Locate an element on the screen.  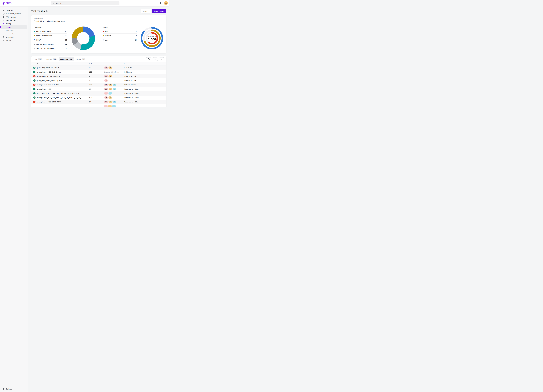
avatar: XA is located at coordinates (166, 3).